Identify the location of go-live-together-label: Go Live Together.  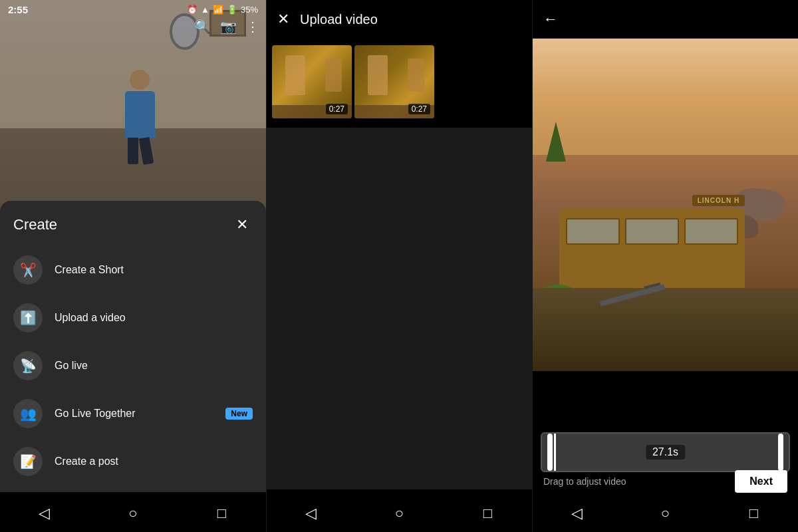
(95, 414).